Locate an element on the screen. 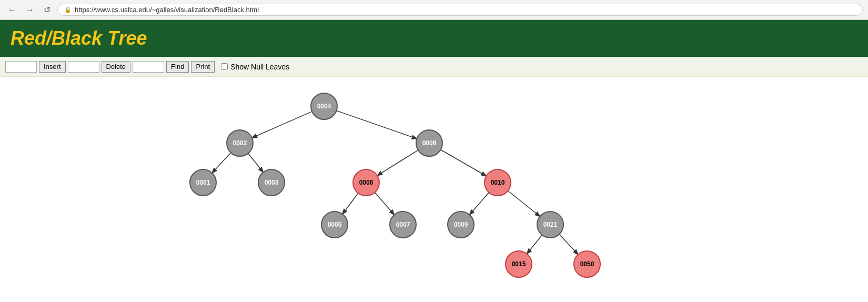  find-input is located at coordinates (148, 67).